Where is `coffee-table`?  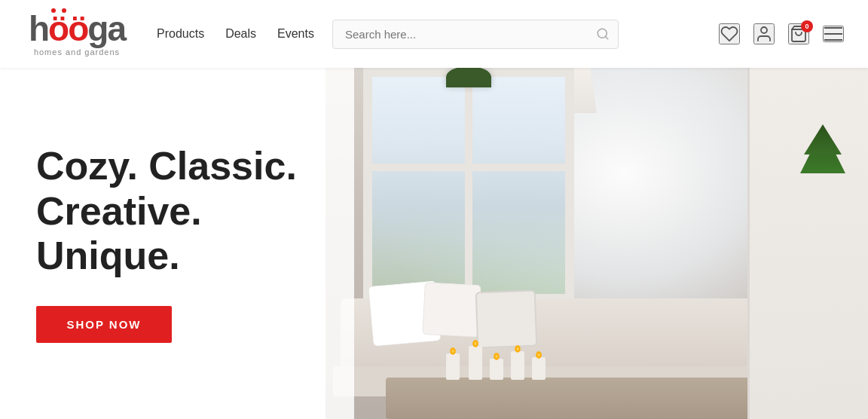 coffee-table is located at coordinates (597, 398).